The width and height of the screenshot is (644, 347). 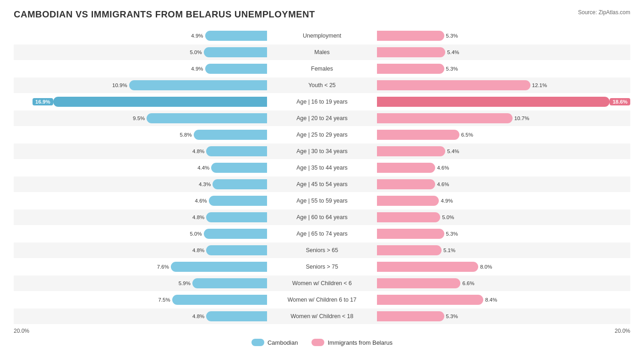 What do you see at coordinates (322, 135) in the screenshot?
I see `bar-section: 5.8% Age | 25 to 29 years 6.5%` at bounding box center [322, 135].